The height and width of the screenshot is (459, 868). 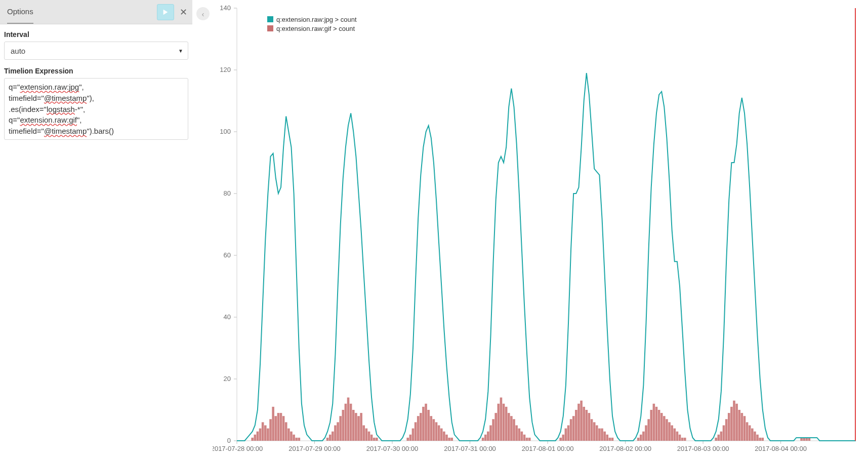 I want to click on play-button, so click(x=166, y=12).